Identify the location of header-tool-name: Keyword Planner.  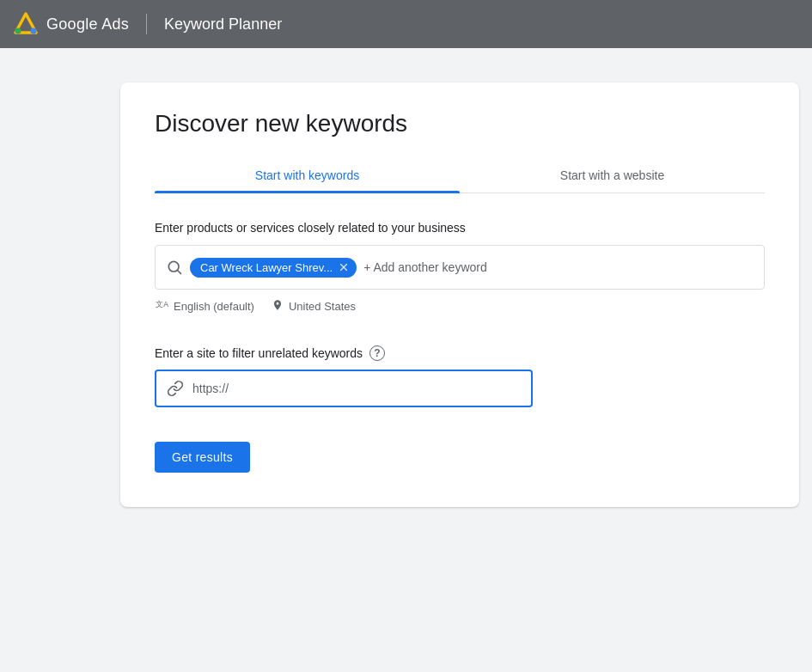
(223, 24).